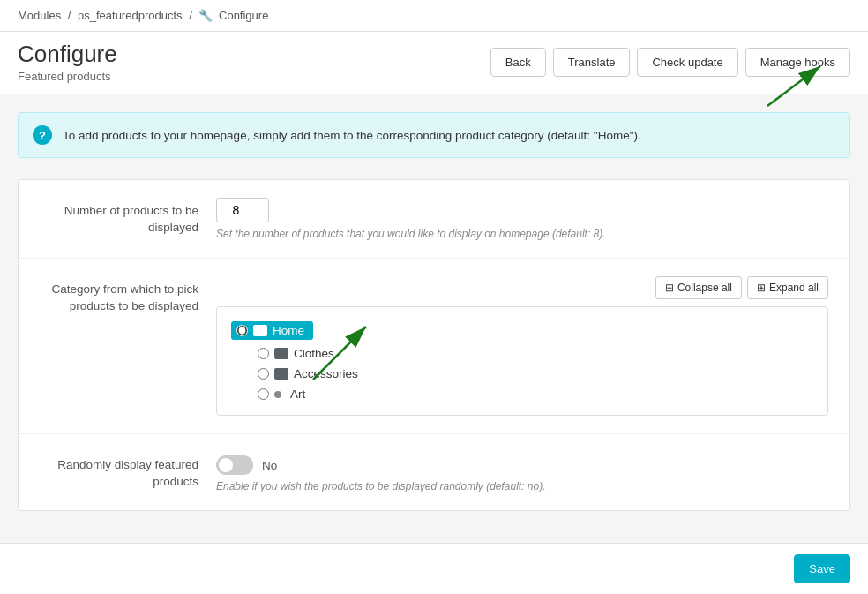 The image size is (868, 594). What do you see at coordinates (522, 486) in the screenshot?
I see `random-help: Enable if you wish the products to be di…` at bounding box center [522, 486].